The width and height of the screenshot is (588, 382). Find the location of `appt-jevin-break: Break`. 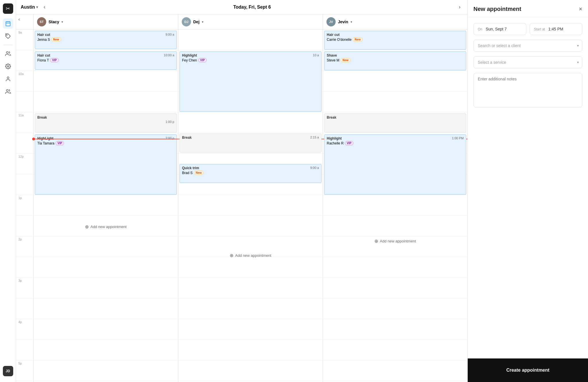

appt-jevin-break: Break is located at coordinates (395, 123).